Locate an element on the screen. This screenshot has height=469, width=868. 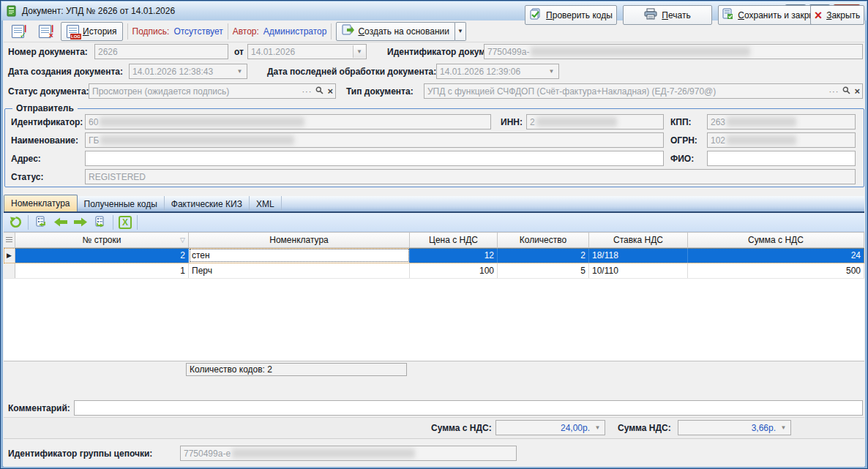
column-header-vat-rate: Ставка НДС is located at coordinates (638, 240).